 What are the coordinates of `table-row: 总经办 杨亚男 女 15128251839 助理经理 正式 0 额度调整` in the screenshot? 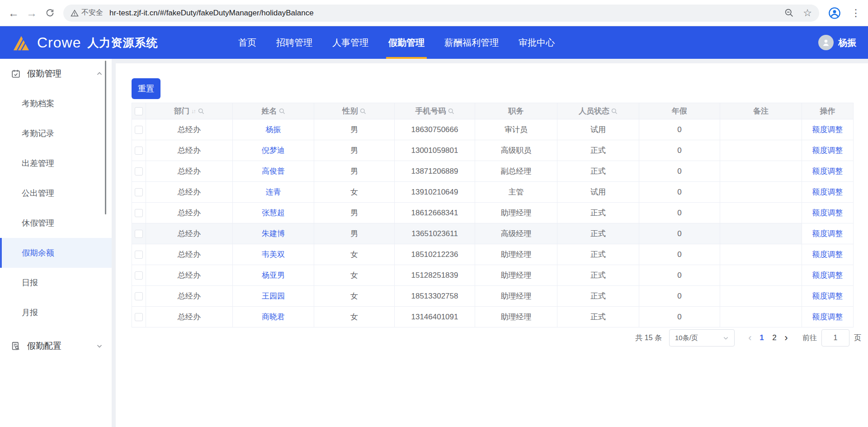 It's located at (493, 275).